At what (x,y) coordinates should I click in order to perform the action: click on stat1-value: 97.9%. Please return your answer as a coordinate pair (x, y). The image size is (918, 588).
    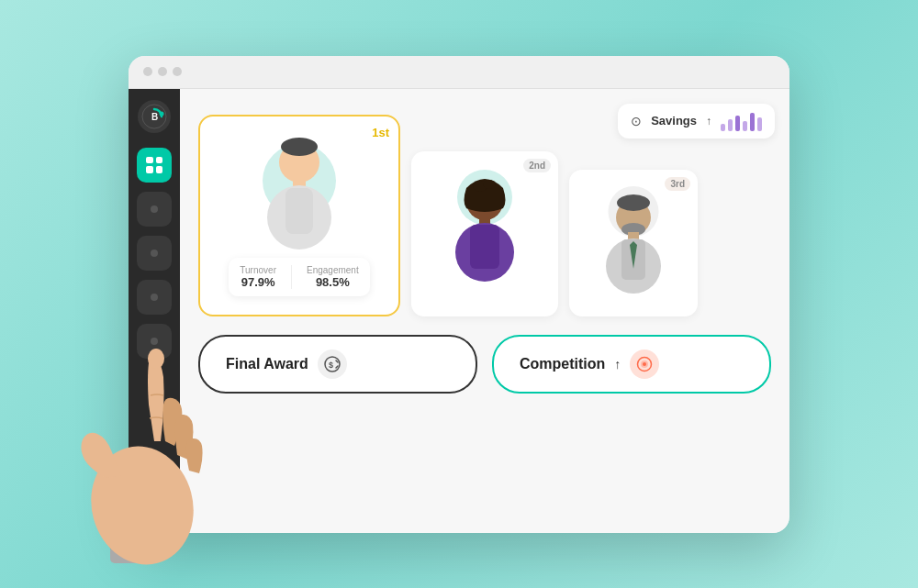
    Looking at the image, I should click on (259, 283).